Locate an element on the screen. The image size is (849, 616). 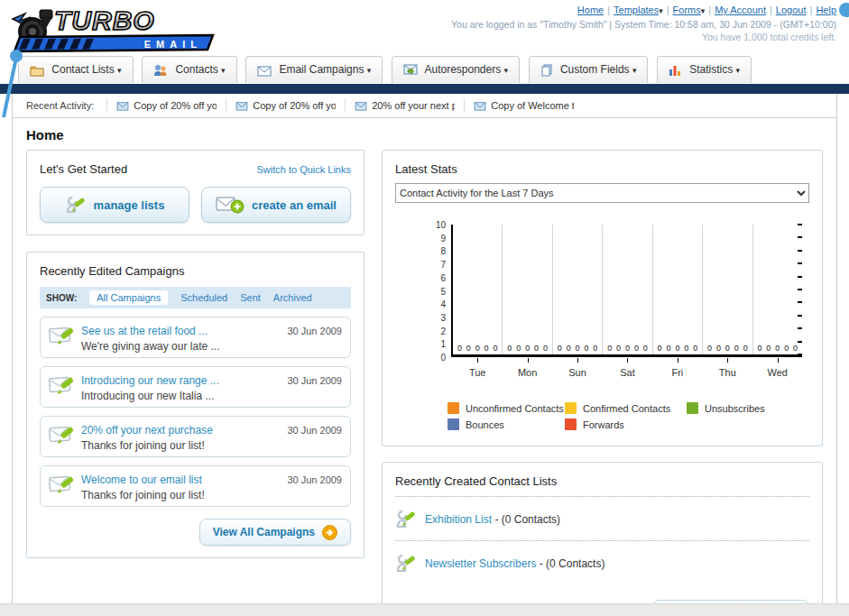
x-tick-label: Wed is located at coordinates (778, 372).